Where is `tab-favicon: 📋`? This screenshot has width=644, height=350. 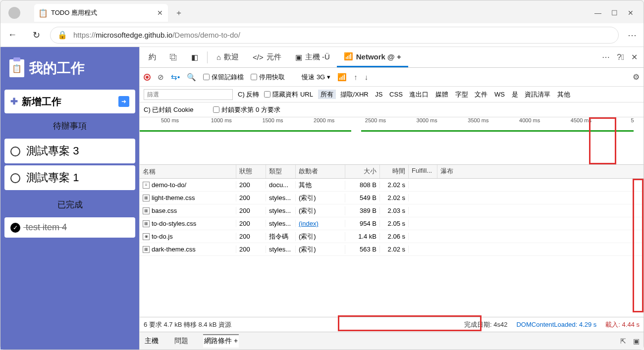 tab-favicon: 📋 is located at coordinates (43, 13).